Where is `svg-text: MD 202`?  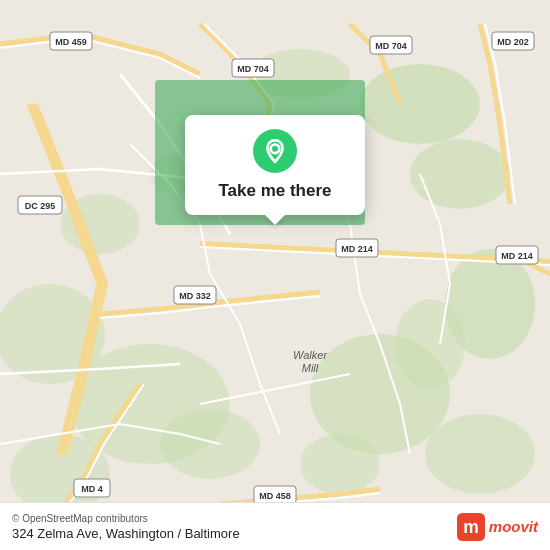 svg-text: MD 202 is located at coordinates (513, 42).